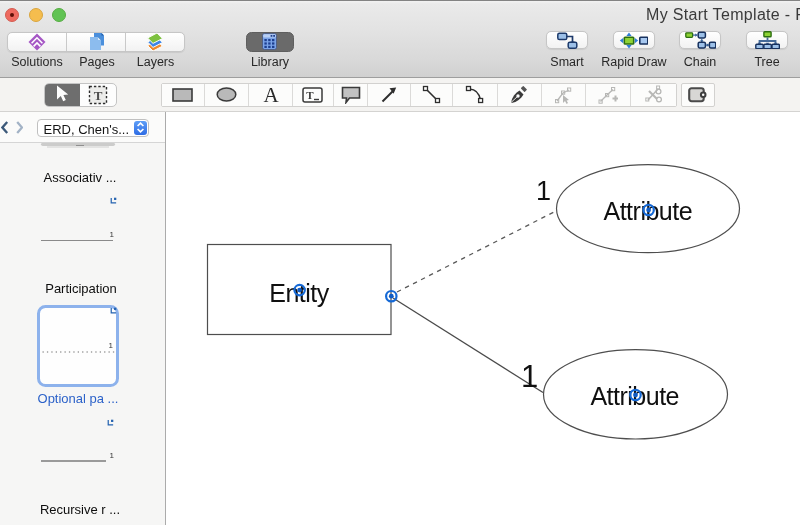  Describe the element at coordinates (271, 95) in the screenshot. I see `svg-text: A` at that location.